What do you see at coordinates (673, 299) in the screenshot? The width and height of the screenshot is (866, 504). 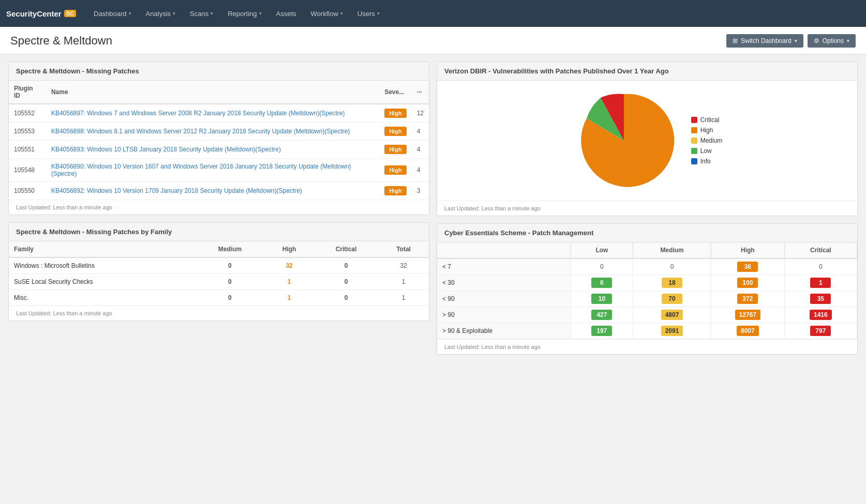 I see `patch-cell-medium: 70` at bounding box center [673, 299].